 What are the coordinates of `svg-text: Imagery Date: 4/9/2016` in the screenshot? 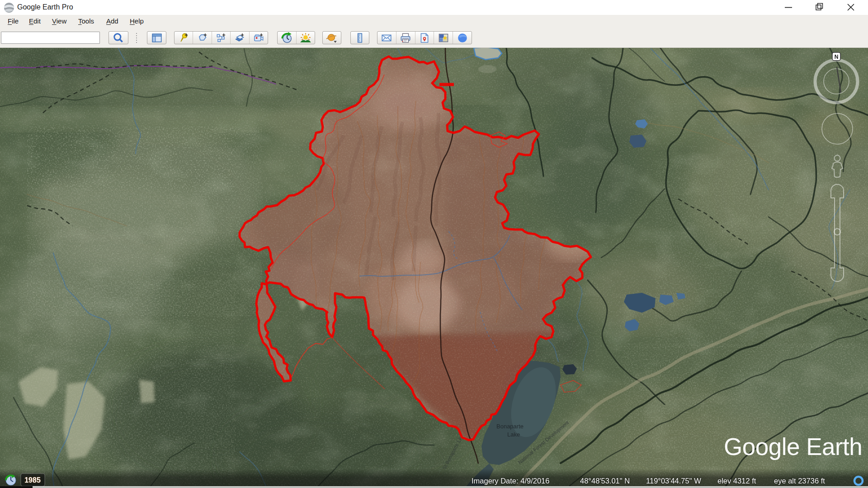 It's located at (510, 481).